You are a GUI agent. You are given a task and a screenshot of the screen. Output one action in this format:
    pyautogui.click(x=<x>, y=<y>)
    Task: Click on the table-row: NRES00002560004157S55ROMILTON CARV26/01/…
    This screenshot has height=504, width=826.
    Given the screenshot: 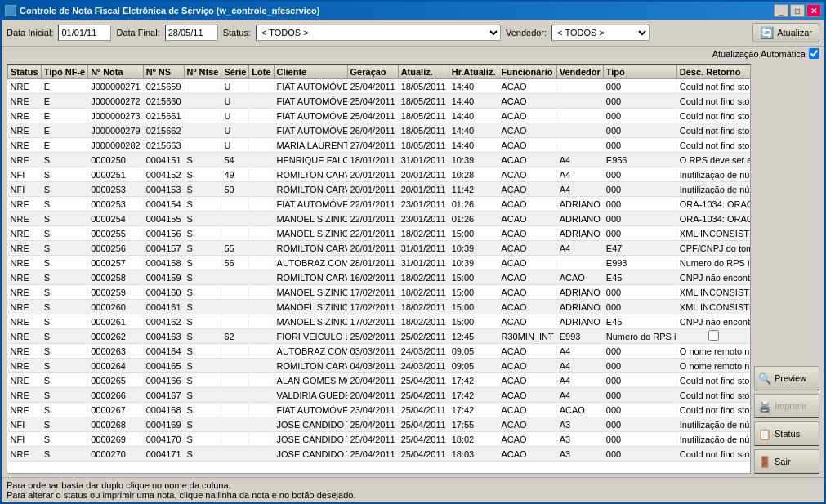 What is the action you would take?
    pyautogui.click(x=379, y=248)
    